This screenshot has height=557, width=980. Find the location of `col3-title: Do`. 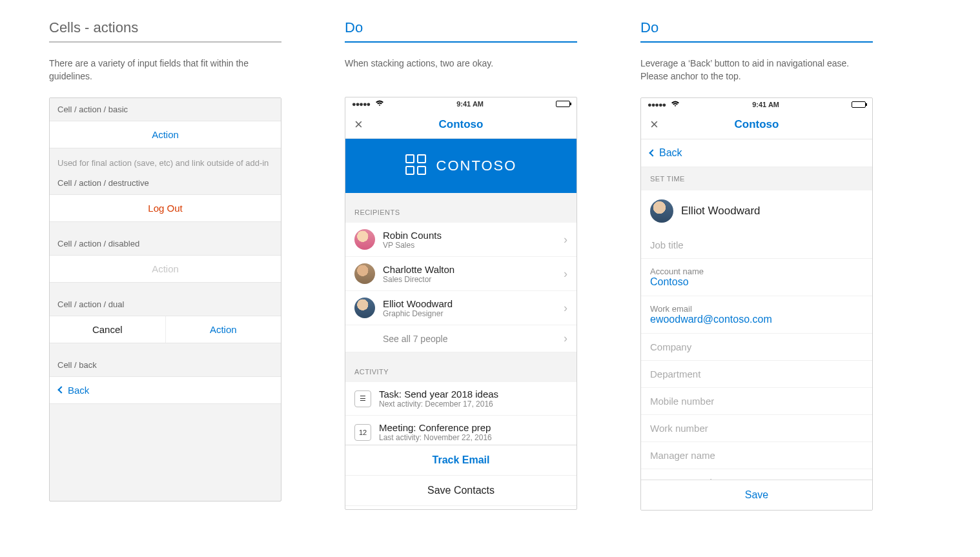

col3-title: Do is located at coordinates (757, 30).